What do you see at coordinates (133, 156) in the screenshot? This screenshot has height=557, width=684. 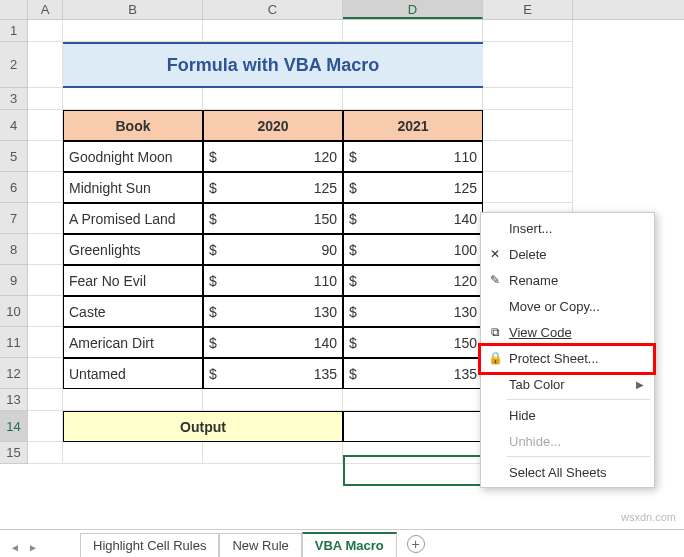 I see `table-row: Goodnight Moon` at bounding box center [133, 156].